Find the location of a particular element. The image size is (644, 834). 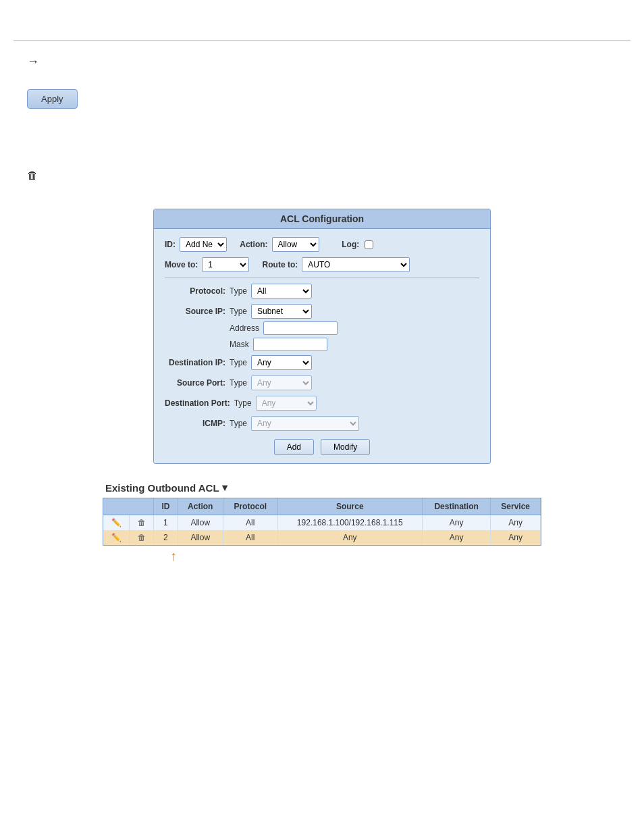

icmp-type-label: Type is located at coordinates (238, 423).